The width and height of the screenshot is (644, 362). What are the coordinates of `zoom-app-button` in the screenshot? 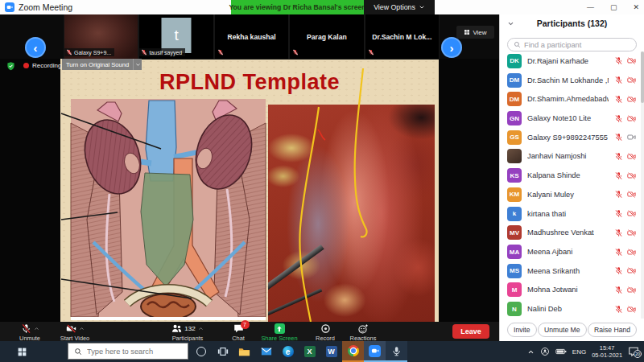 It's located at (375, 352).